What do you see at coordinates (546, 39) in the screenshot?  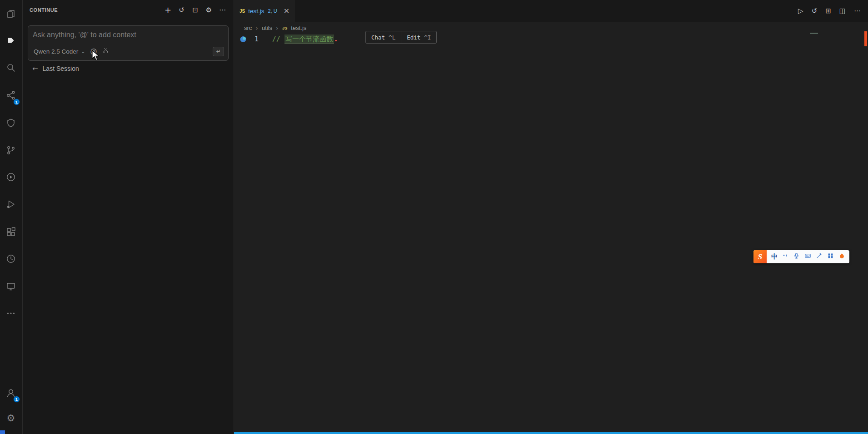 I see `code-line-1: 1 //写一个节流函数` at bounding box center [546, 39].